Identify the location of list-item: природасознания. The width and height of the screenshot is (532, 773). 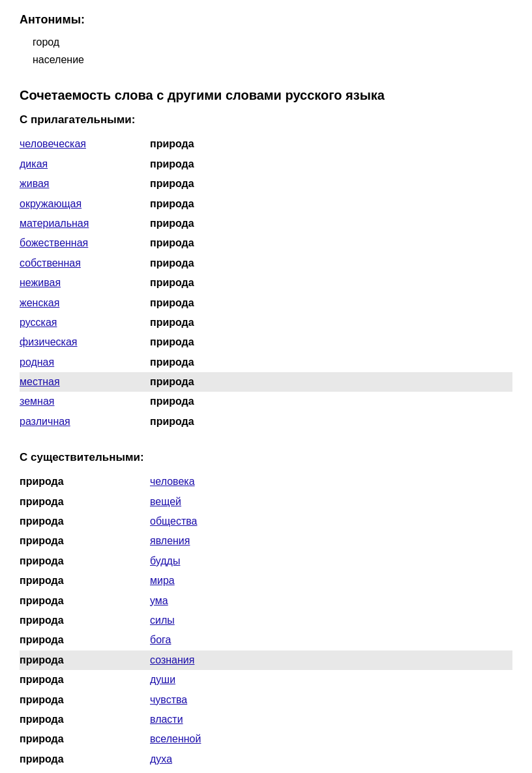
(266, 660).